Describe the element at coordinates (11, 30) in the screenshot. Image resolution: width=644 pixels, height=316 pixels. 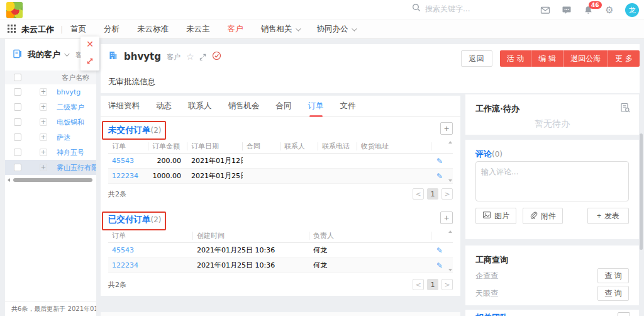
I see `app-launcher-grid-icon` at that location.